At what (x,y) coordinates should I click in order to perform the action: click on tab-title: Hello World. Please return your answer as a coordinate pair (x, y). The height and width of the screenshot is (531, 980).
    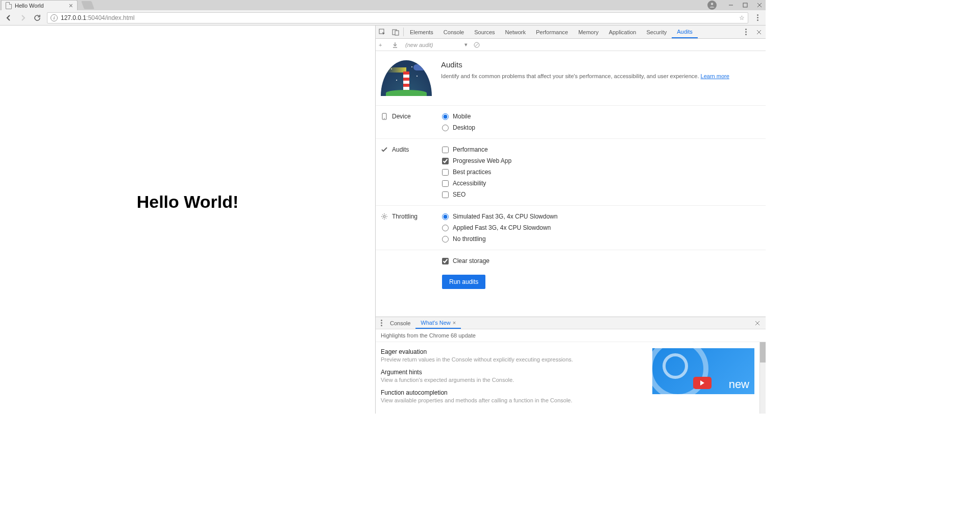
    Looking at the image, I should click on (40, 6).